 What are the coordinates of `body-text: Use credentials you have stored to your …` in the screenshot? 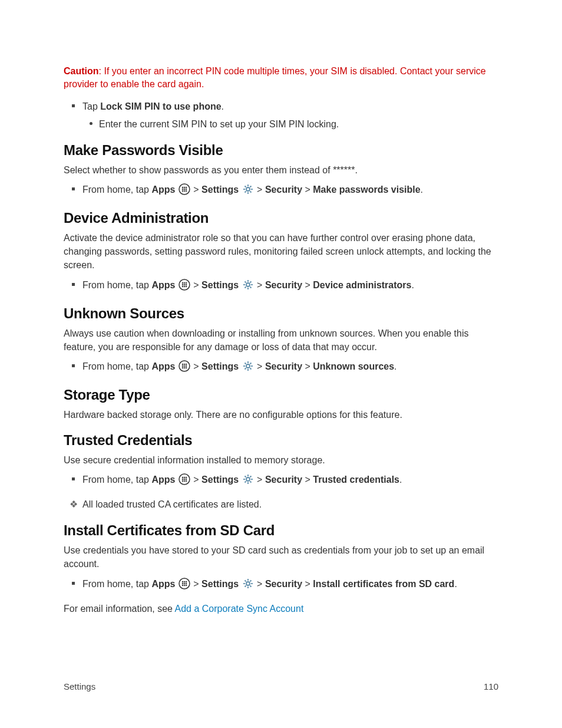 It's located at (281, 557).